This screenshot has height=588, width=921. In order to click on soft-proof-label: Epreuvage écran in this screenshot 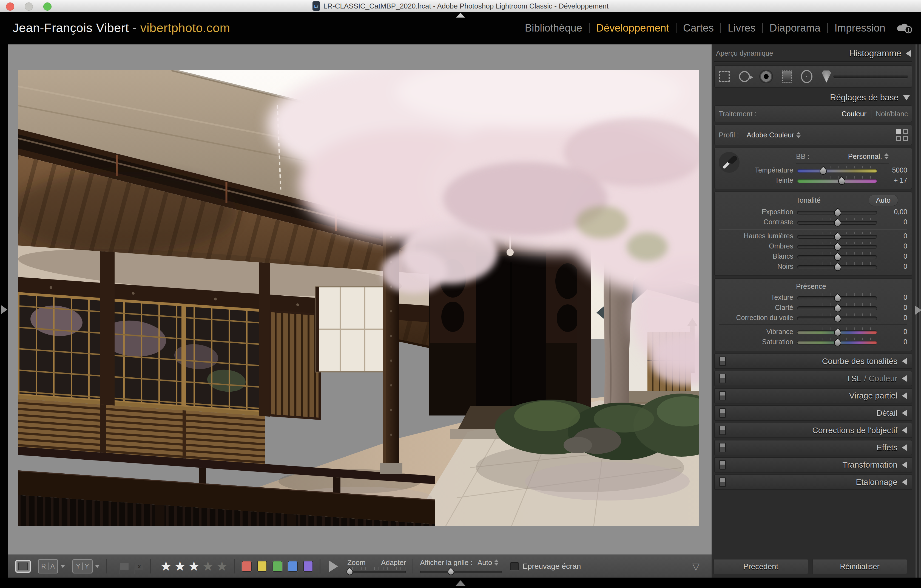, I will do `click(552, 566)`.